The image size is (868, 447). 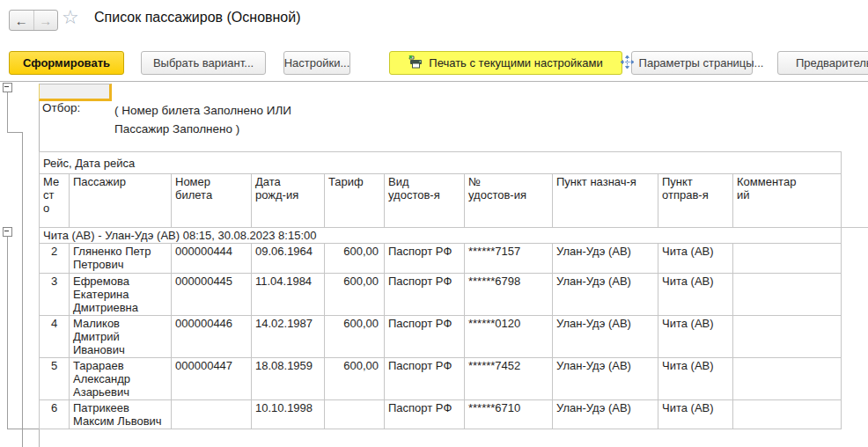 I want to click on cell-doc-number: ******6710, so click(x=509, y=415).